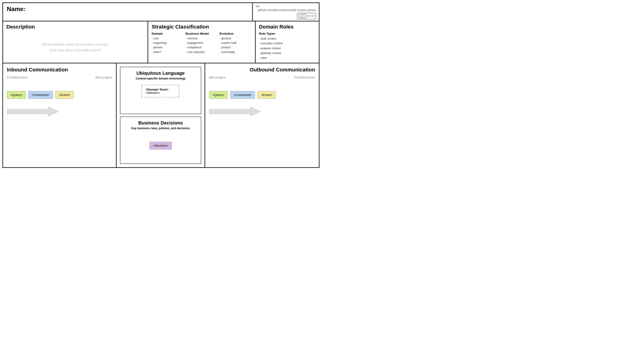 This screenshot has width=644, height=345. What do you see at coordinates (60, 115) in the screenshot?
I see `inbound-section: Inbound Communication Collaborator Messa…` at bounding box center [60, 115].